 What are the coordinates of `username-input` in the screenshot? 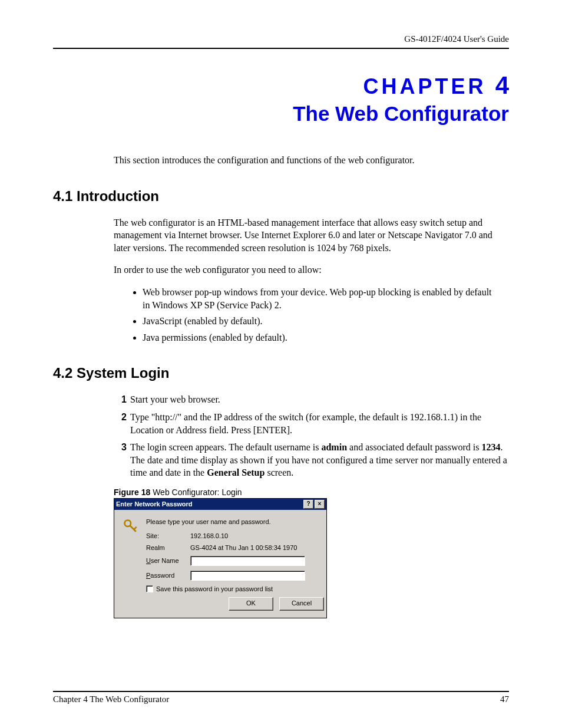 It's located at (247, 561).